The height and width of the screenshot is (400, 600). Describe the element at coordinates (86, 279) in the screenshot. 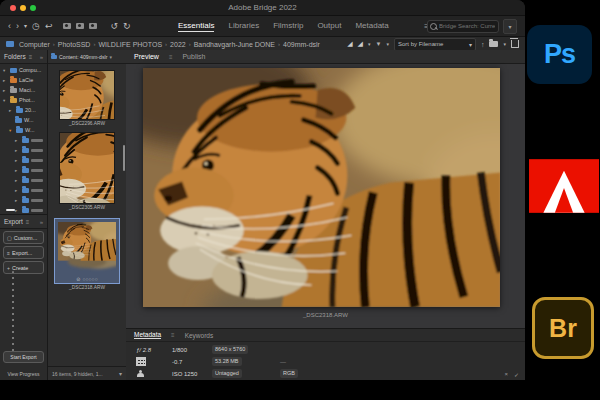

I see `rating-row: ⊘ ○○○○○` at that location.